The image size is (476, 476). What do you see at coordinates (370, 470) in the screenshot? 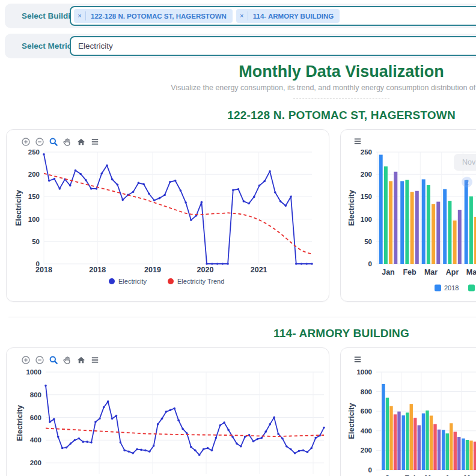
I see `y-tick-label: 0` at bounding box center [370, 470].